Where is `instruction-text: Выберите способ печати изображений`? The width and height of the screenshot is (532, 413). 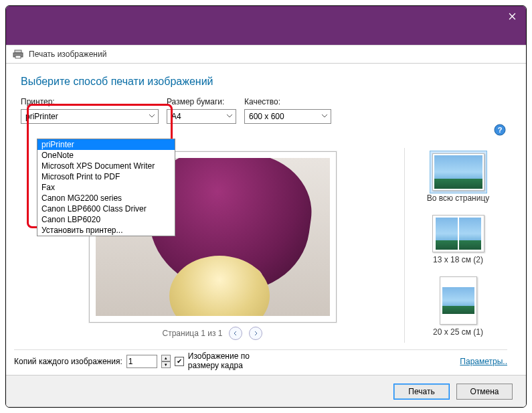 instruction-text: Выберите способ печати изображений is located at coordinates (266, 82).